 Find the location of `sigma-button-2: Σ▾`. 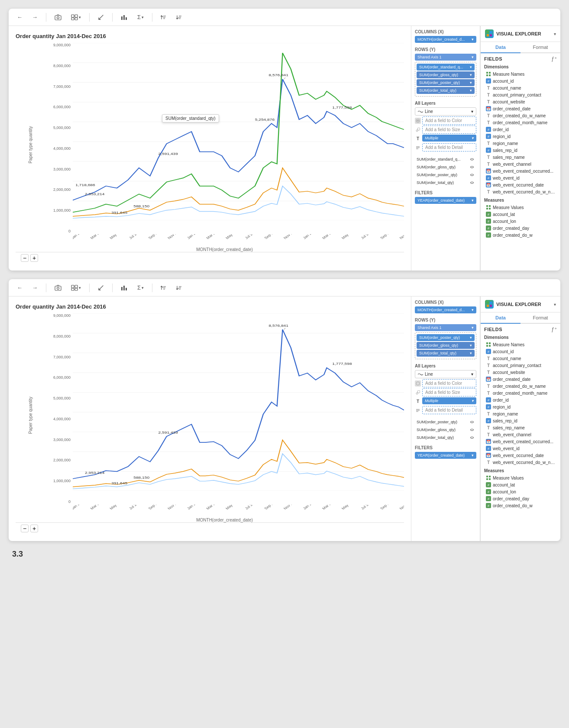

sigma-button-2: Σ▾ is located at coordinates (140, 287).